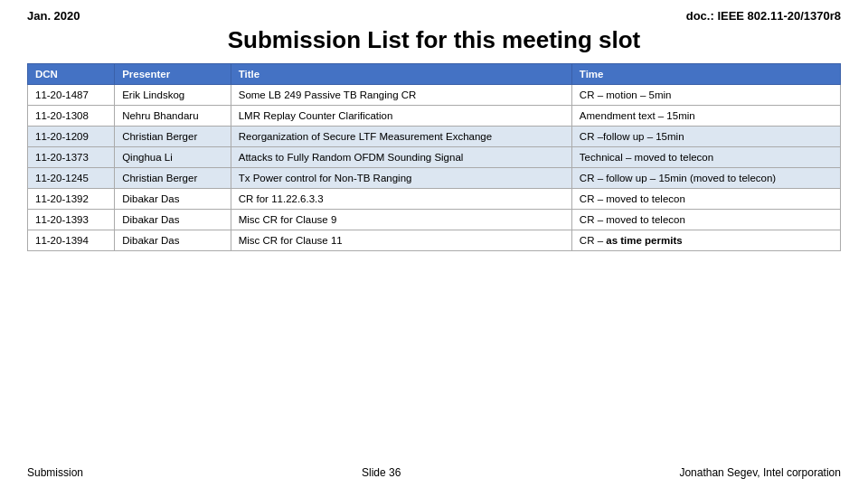 This screenshot has width=868, height=488. I want to click on cell-dcn: 11-20-1245, so click(71, 179).